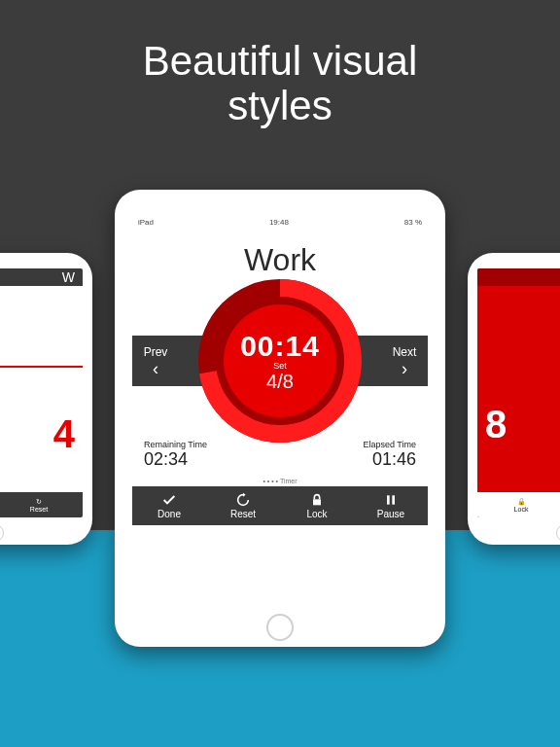 This screenshot has width=560, height=747. What do you see at coordinates (280, 361) in the screenshot?
I see `timer-area: Prev ‹ Next › 00:14 Set 4/8` at bounding box center [280, 361].